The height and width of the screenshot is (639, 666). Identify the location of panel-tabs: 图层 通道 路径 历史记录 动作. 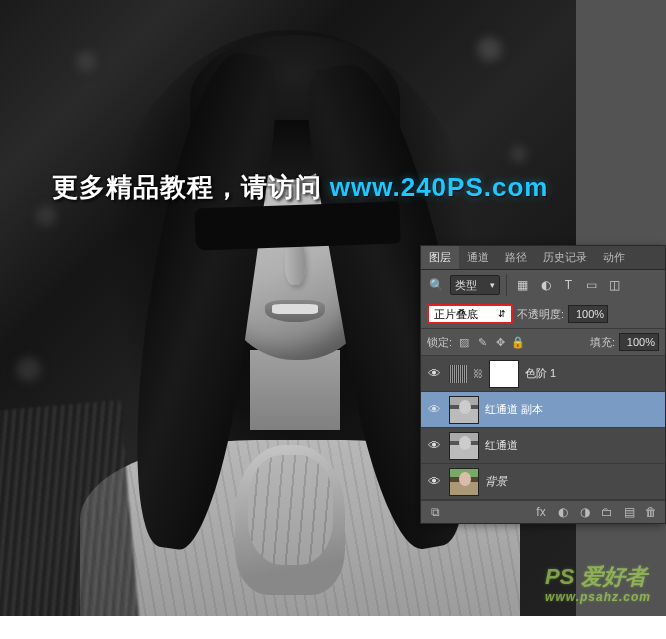
(543, 258).